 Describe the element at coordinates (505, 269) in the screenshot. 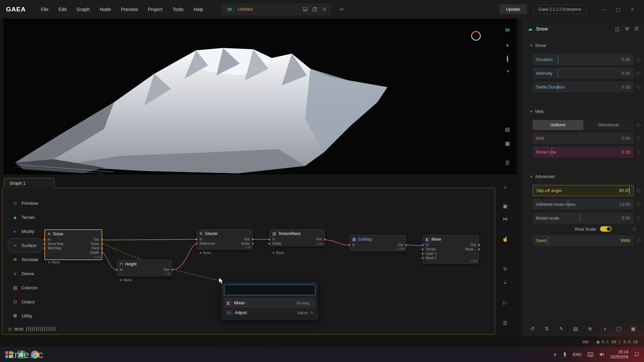

I see `refresh-icon: ↻` at that location.